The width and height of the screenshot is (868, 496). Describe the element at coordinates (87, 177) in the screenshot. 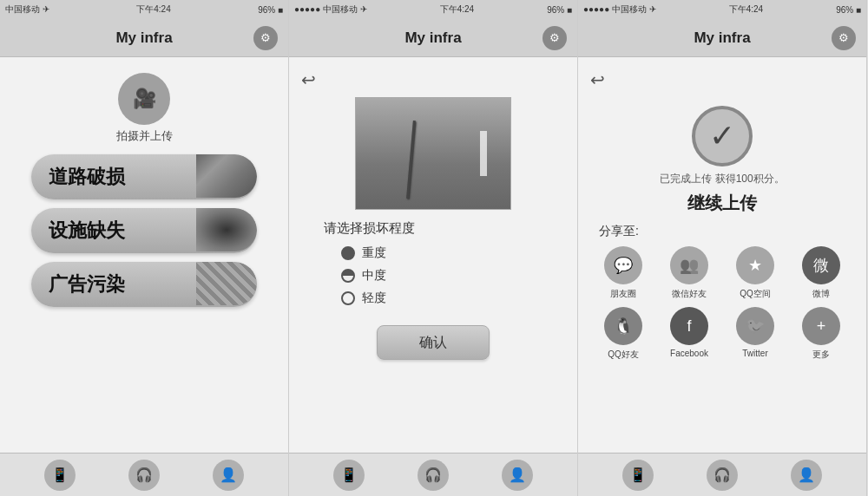

I see `road-damage-label: 道路破损` at that location.